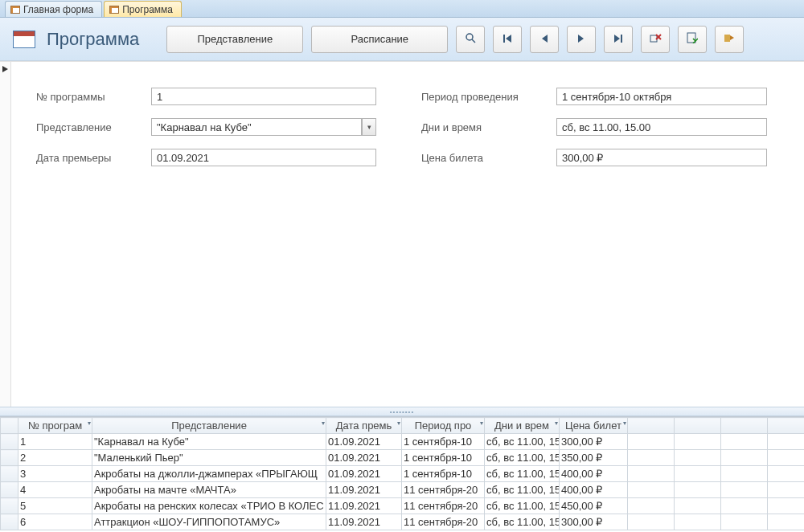  What do you see at coordinates (6, 235) in the screenshot?
I see `record-selector` at bounding box center [6, 235].